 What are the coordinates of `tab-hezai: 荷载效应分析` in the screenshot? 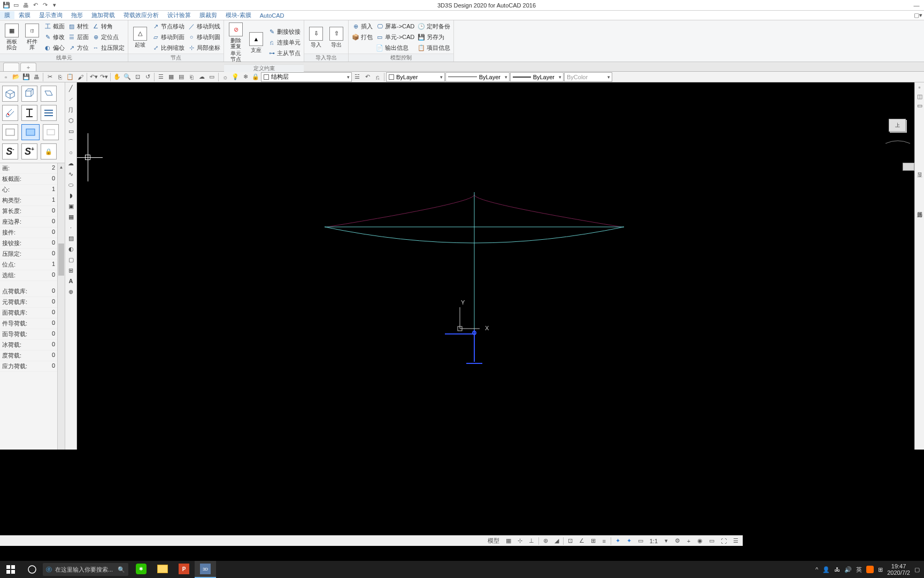 It's located at (141, 15).